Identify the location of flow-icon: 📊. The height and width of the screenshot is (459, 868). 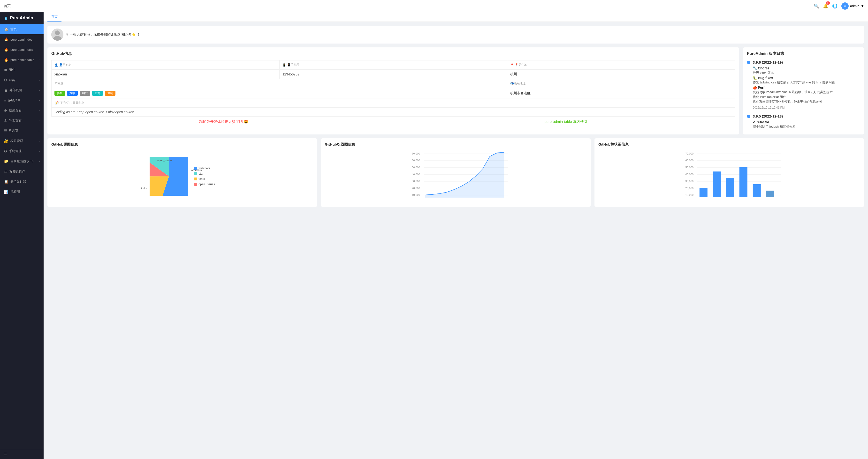
(6, 192).